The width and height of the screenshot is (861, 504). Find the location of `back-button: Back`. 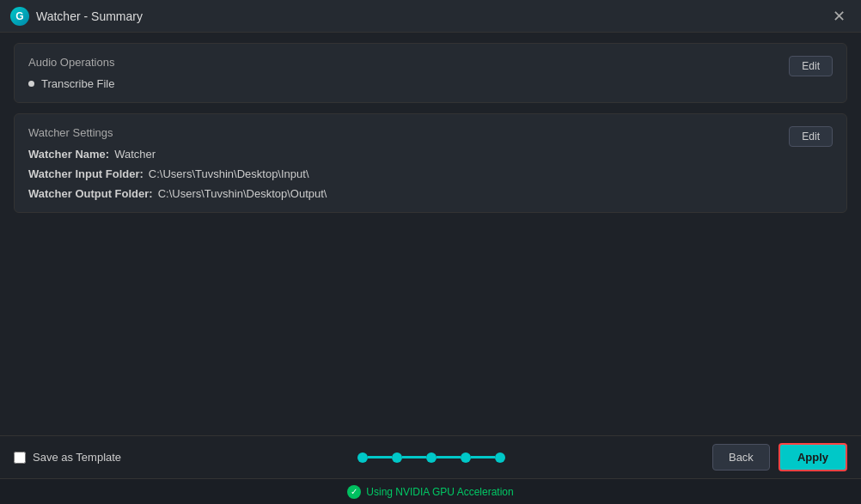

back-button: Back is located at coordinates (741, 457).